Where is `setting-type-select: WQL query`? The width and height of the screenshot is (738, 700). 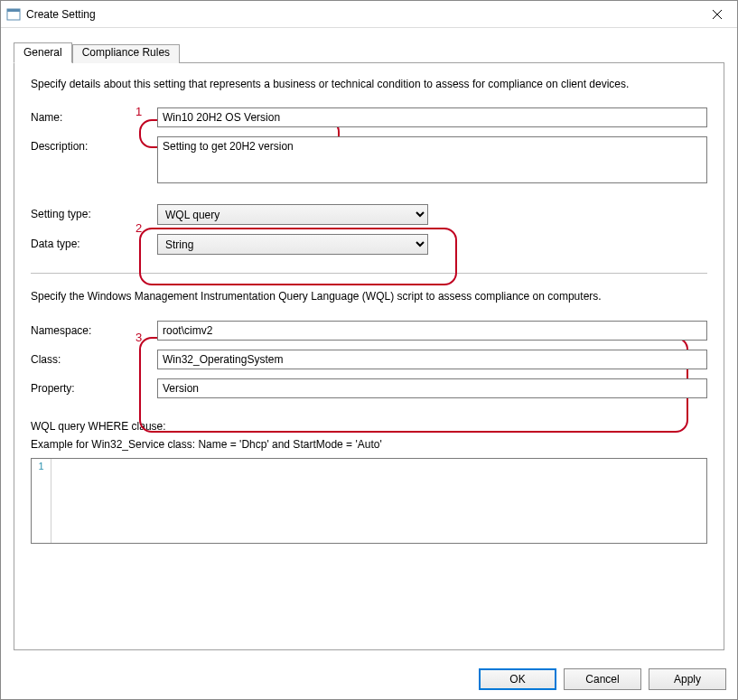 setting-type-select: WQL query is located at coordinates (293, 215).